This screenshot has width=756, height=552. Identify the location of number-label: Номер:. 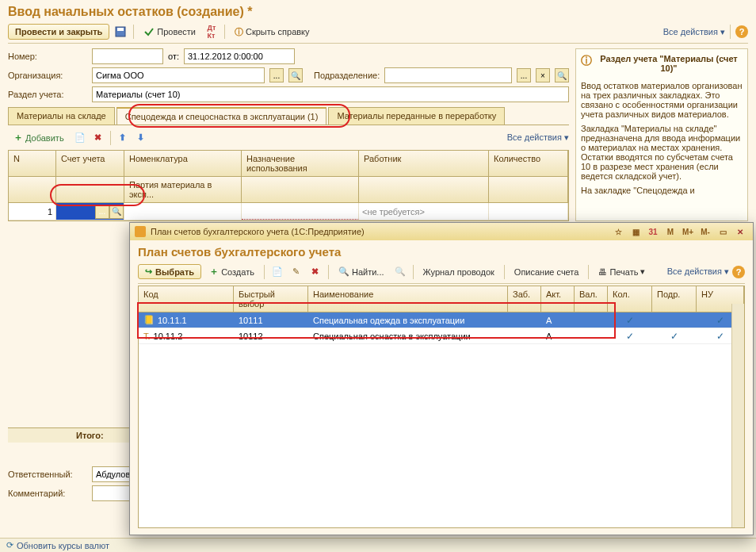
(48, 56).